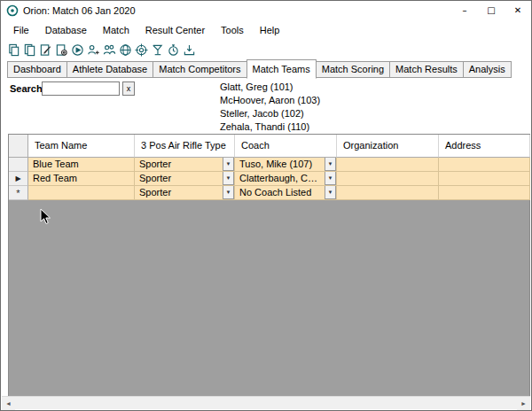 This screenshot has width=532, height=411. Describe the element at coordinates (283, 178) in the screenshot. I see `coach-value: Clatterbaugh, Can...` at that location.